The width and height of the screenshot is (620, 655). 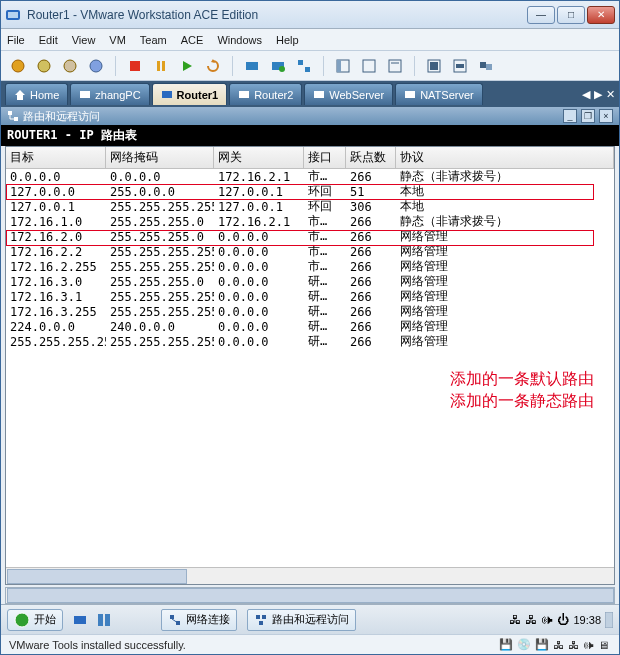 I want to click on menu-team: Team, so click(x=154, y=40).